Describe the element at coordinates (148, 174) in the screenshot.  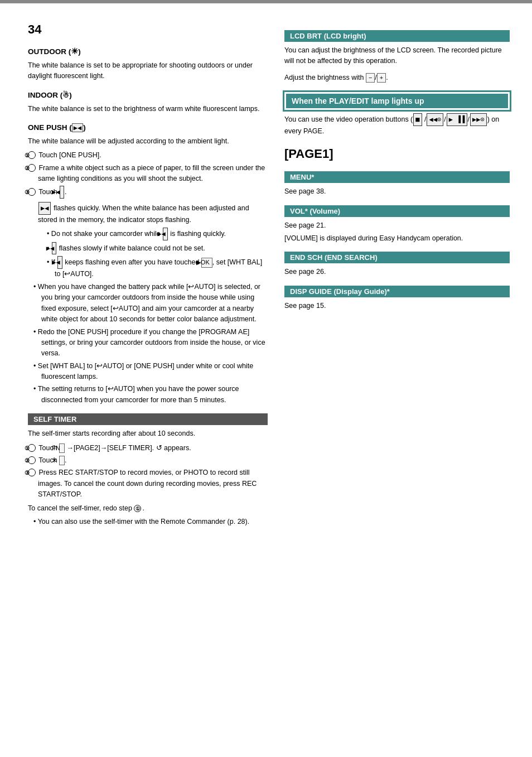
I see `one-push-steps: ① Touch [ONE PUSH]. ② Frame a white obje…` at that location.